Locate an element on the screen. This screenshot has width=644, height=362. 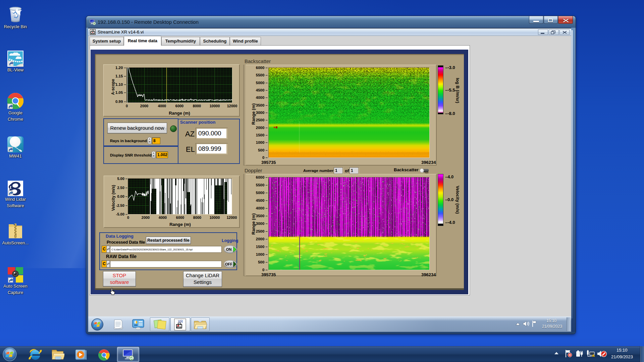
svg-text: XR is located at coordinates (180, 321).